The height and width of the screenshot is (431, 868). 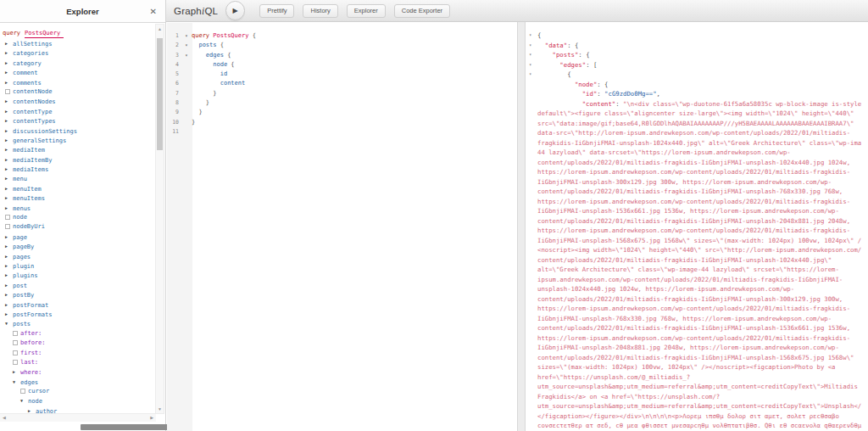 What do you see at coordinates (79, 227) in the screenshot?
I see `explorer-item-nodeByUri: nodeByUri` at bounding box center [79, 227].